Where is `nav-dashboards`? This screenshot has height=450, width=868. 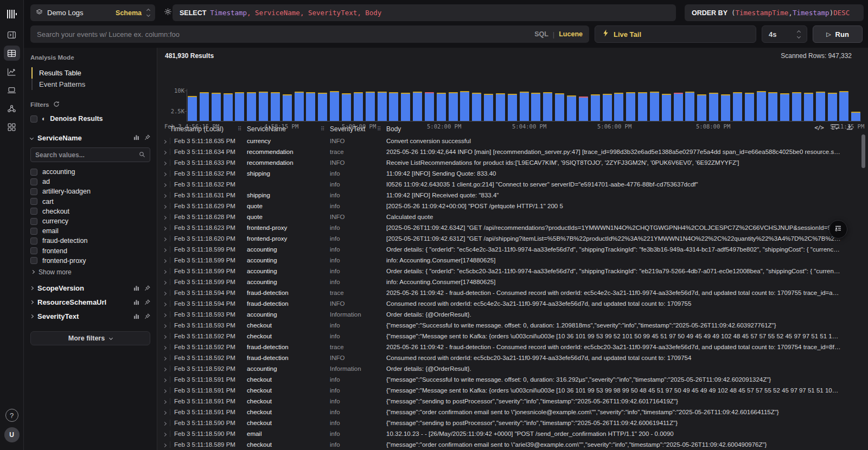
nav-dashboards is located at coordinates (12, 127).